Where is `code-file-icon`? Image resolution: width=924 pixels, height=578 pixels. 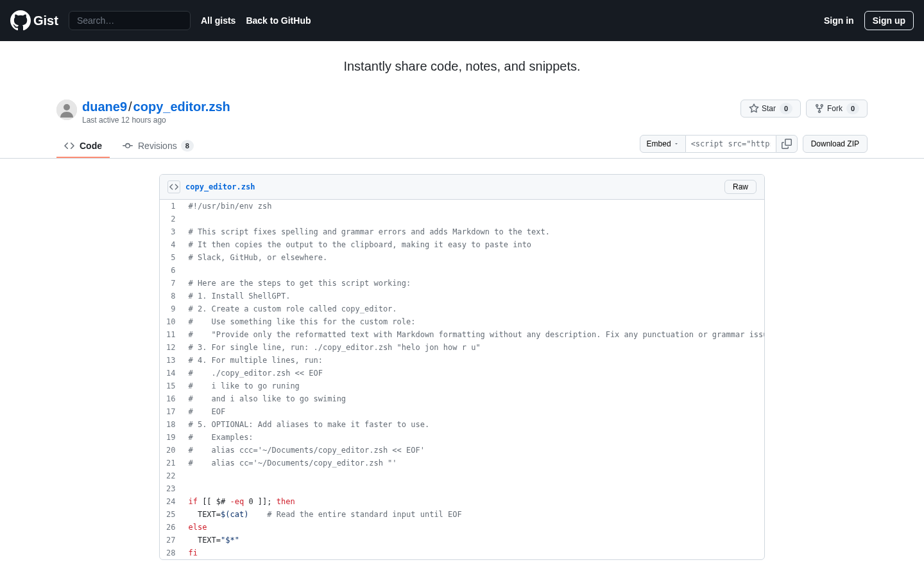
code-file-icon is located at coordinates (174, 187).